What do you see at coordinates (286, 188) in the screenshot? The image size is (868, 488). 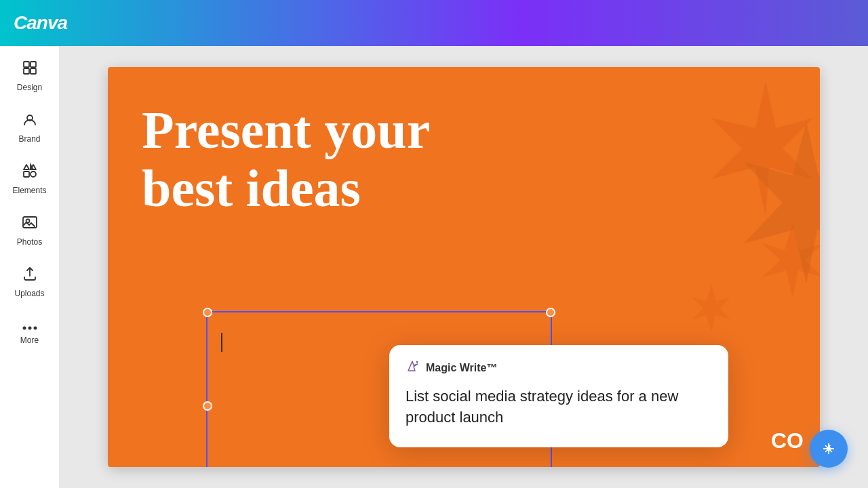 I see `slide-title-line2: best ideas` at bounding box center [286, 188].